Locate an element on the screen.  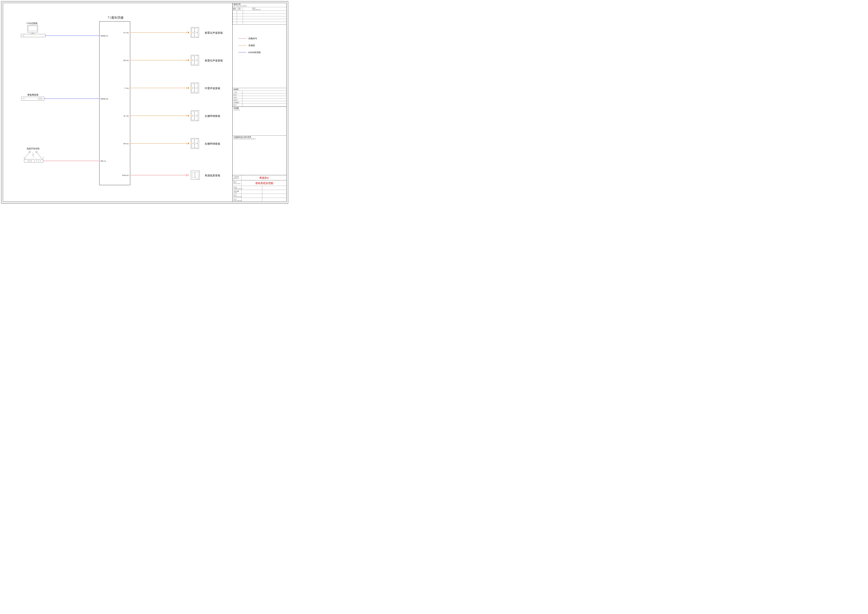
spk-sl-label: 左侧环绕音箱 is located at coordinates (212, 116).